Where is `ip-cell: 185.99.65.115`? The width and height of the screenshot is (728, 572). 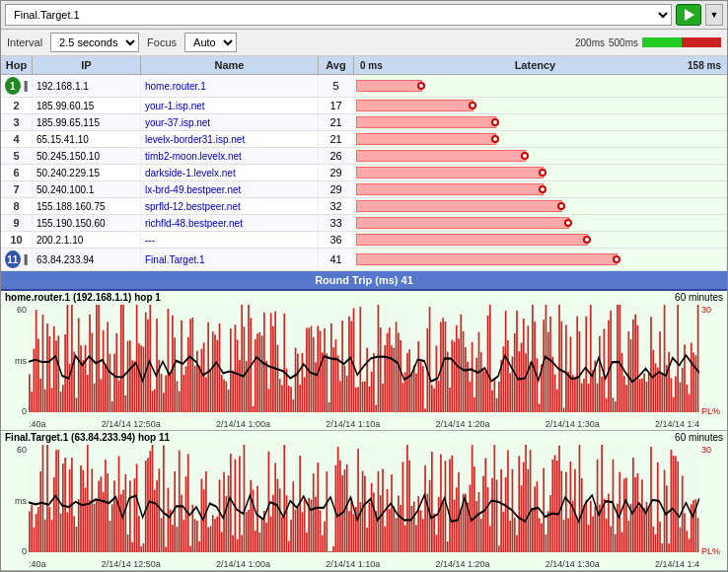 ip-cell: 185.99.65.115 is located at coordinates (87, 122).